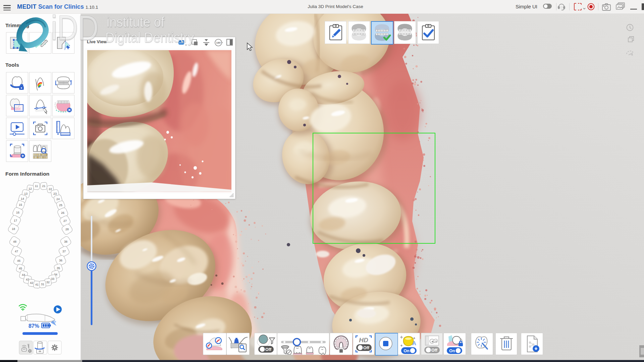 This screenshot has width=644, height=362. I want to click on svg-text: 32, so click(48, 282).